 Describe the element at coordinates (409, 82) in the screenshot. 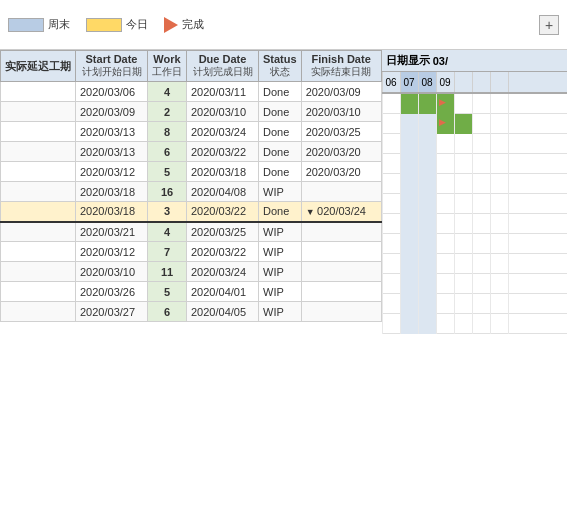

I see `gantt-day-header: 07` at that location.